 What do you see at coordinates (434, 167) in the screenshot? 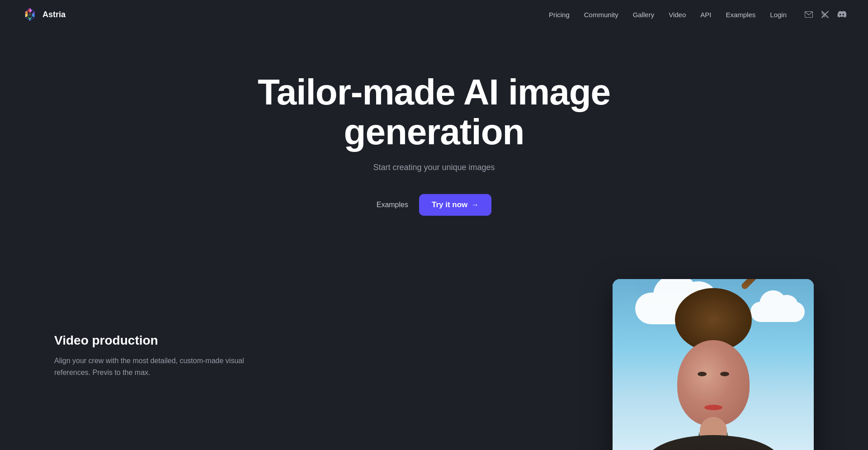
I see `hero-subtitle: Start creating your unique images` at bounding box center [434, 167].